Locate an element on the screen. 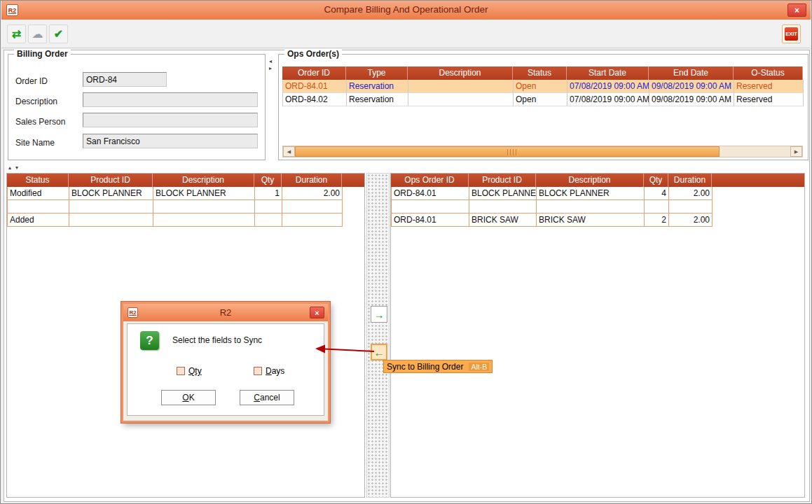 The height and width of the screenshot is (504, 812). qty-checkbox: Qty is located at coordinates (189, 371).